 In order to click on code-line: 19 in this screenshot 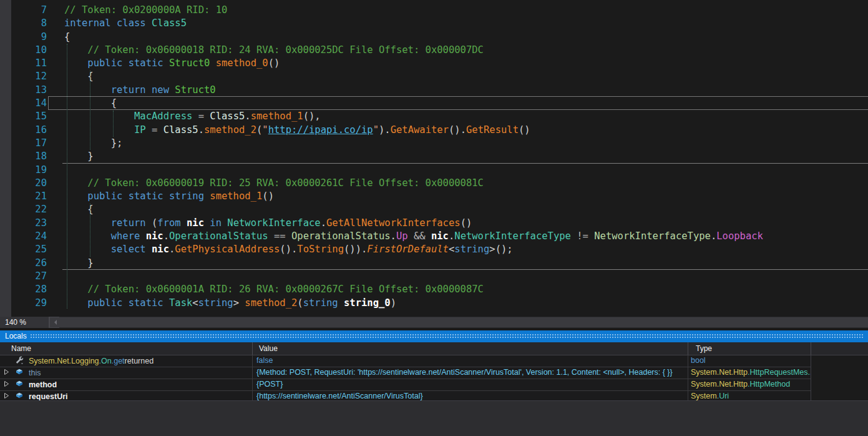, I will do `click(434, 170)`.